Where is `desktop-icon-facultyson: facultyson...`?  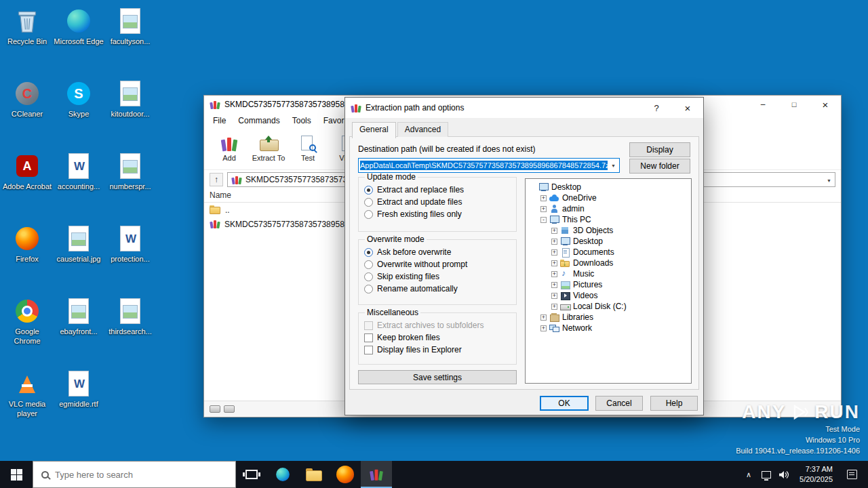
desktop-icon-facultyson: facultyson... is located at coordinates (130, 41).